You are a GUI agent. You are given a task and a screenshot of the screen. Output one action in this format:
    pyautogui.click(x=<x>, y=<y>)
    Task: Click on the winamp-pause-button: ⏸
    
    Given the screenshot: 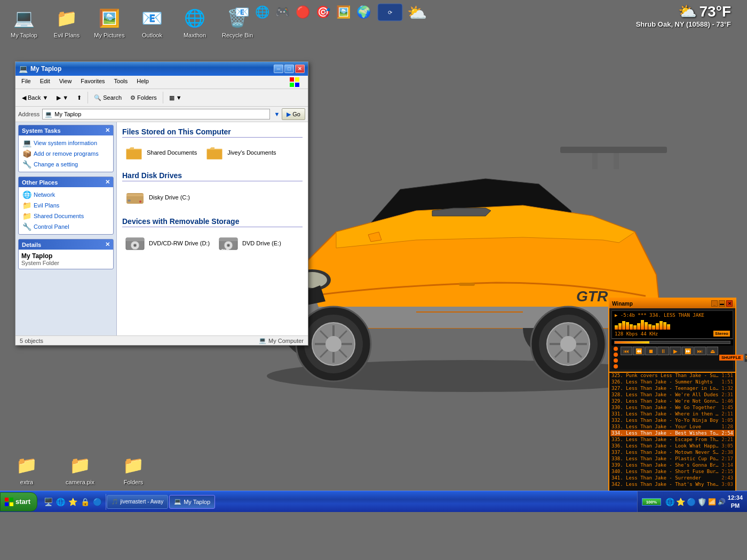 What is the action you would take?
    pyautogui.click(x=663, y=351)
    